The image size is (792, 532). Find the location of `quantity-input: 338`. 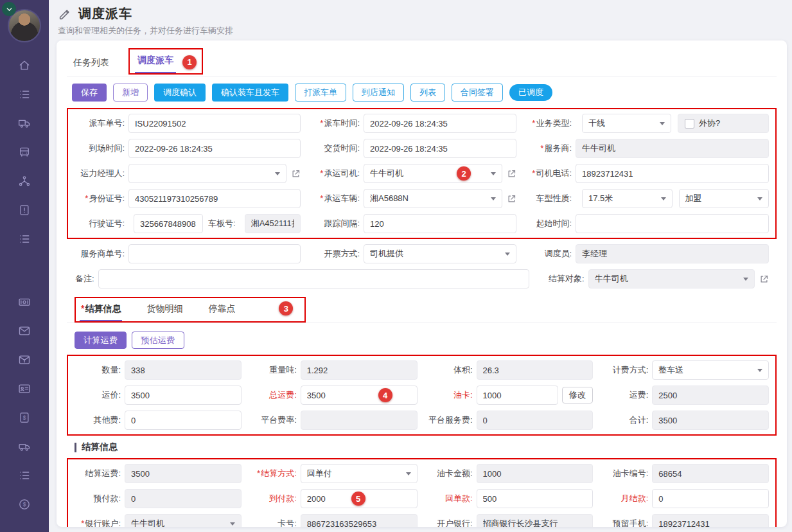

quantity-input: 338 is located at coordinates (183, 370).